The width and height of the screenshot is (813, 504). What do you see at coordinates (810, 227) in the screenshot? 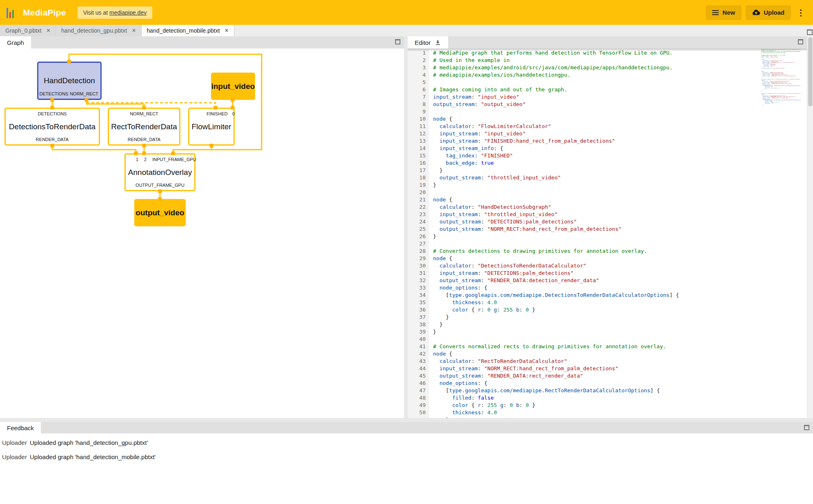
I see `window-scrollbar` at bounding box center [810, 227].